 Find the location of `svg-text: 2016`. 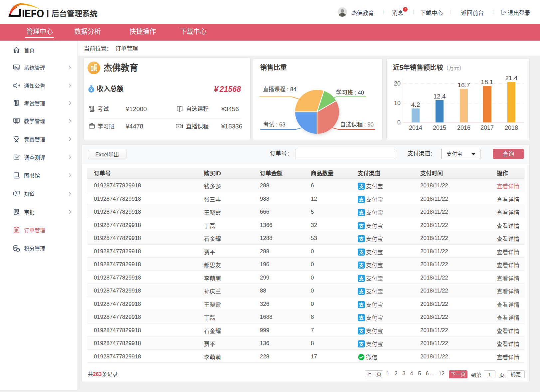

svg-text: 2016 is located at coordinates (464, 128).